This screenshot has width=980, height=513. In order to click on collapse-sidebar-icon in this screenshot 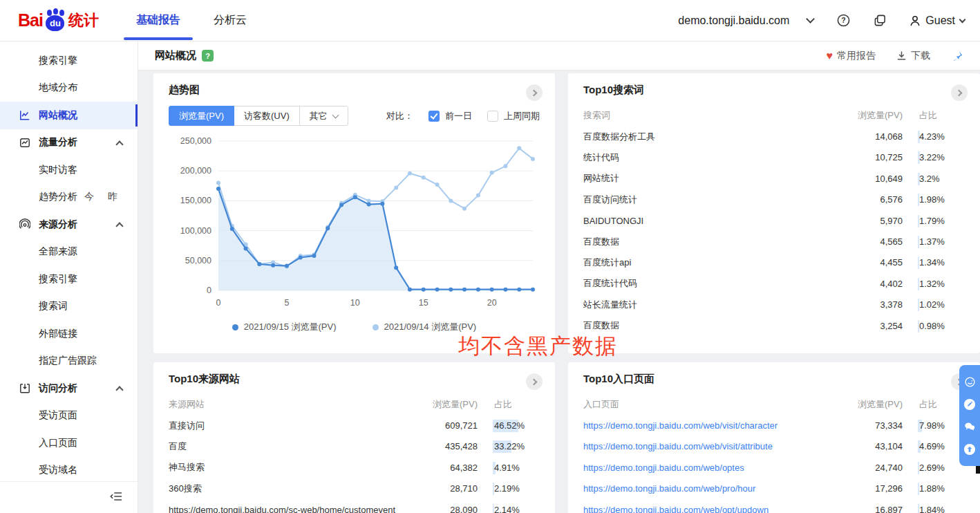, I will do `click(116, 498)`.